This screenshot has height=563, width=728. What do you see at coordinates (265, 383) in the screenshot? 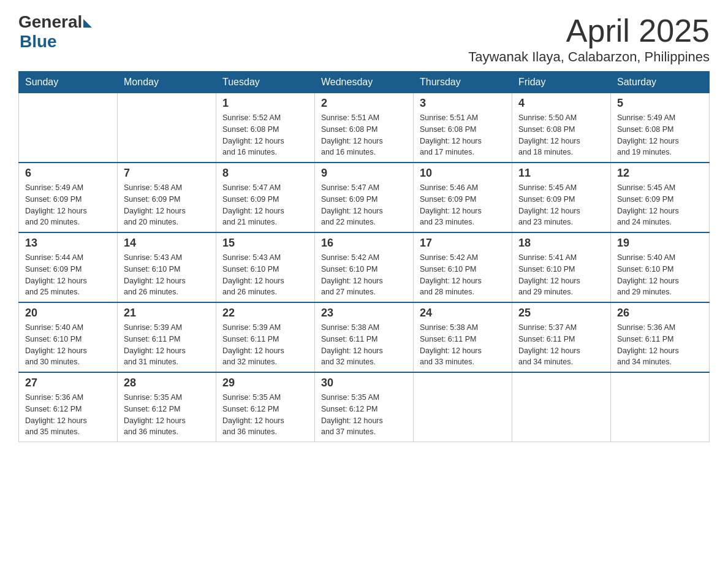
I see `day-number: 29` at bounding box center [265, 383].